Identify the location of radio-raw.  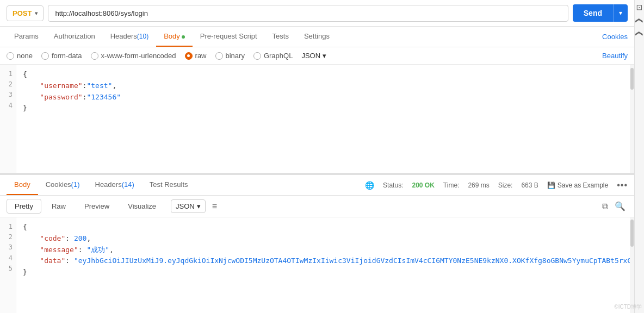
(189, 56).